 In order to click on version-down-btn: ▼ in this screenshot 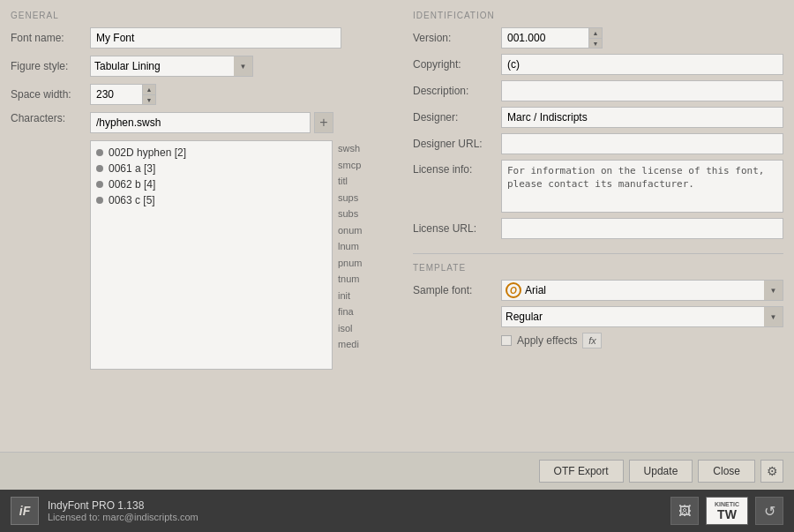, I will do `click(596, 43)`.